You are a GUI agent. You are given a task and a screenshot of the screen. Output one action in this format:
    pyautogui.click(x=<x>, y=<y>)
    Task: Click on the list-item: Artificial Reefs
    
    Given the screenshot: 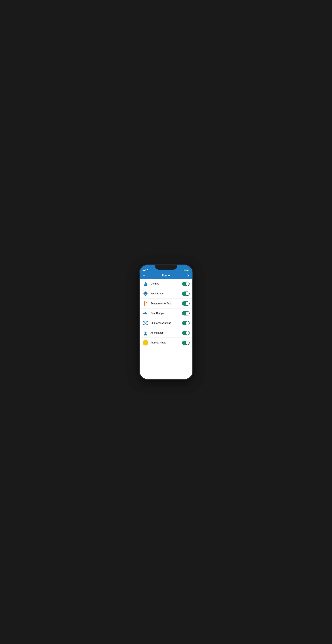 What is the action you would take?
    pyautogui.click(x=166, y=343)
    